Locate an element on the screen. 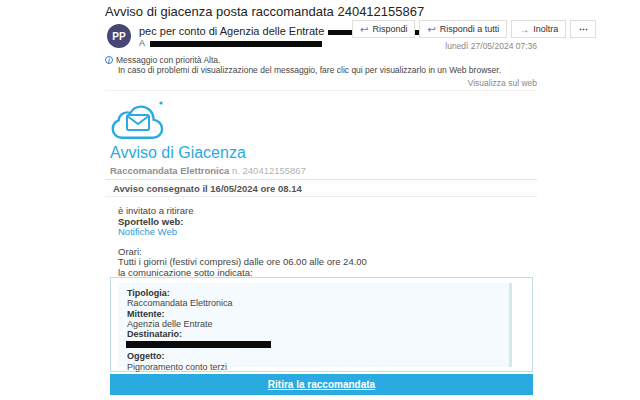  ritira-raccomandata-button: Ritira la raccomandata is located at coordinates (322, 384).